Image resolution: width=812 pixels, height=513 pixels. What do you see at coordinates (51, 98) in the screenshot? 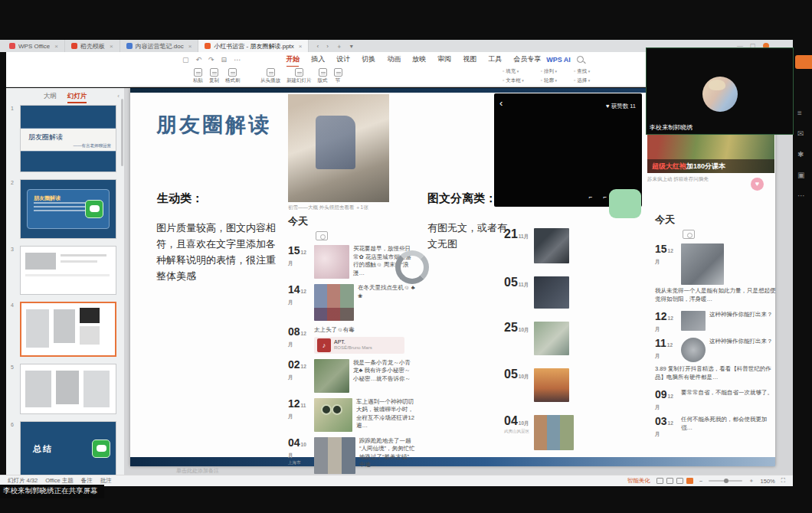
I see `tab-outline: 大纲` at bounding box center [51, 98].